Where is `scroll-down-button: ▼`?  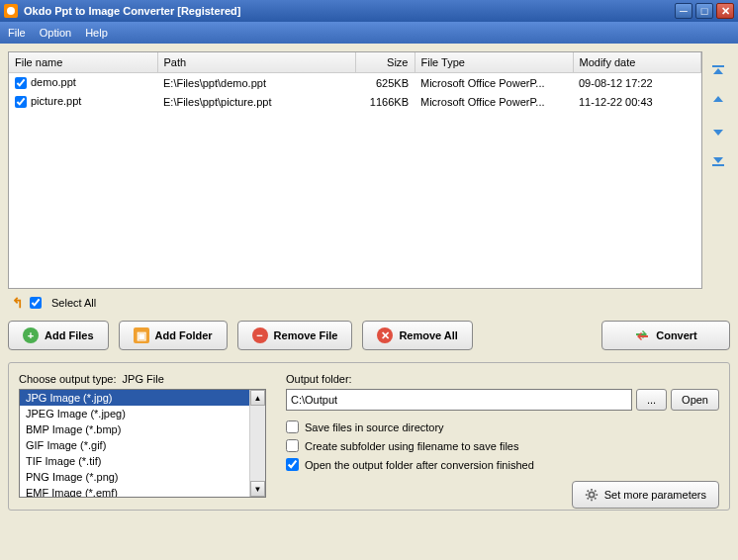 scroll-down-button: ▼ is located at coordinates (257, 489).